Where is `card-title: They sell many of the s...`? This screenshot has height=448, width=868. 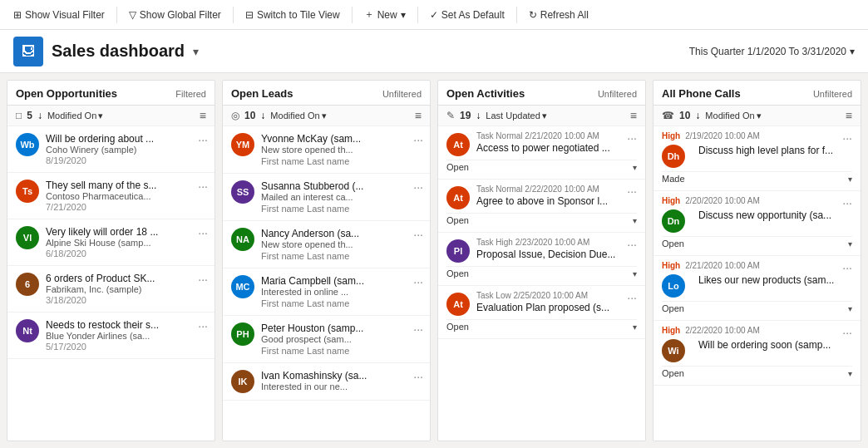
card-title: They sell many of the s... is located at coordinates (126, 185).